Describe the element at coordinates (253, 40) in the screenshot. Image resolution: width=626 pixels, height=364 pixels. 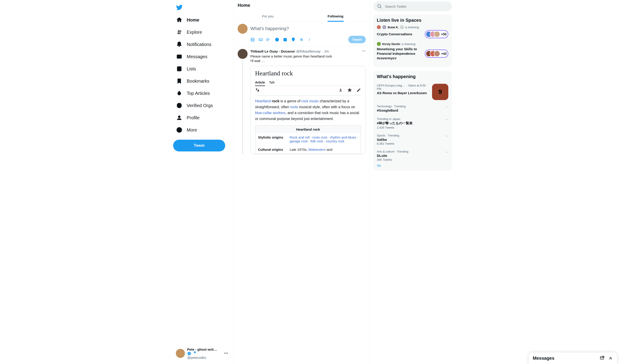
I see `image-icon` at that location.